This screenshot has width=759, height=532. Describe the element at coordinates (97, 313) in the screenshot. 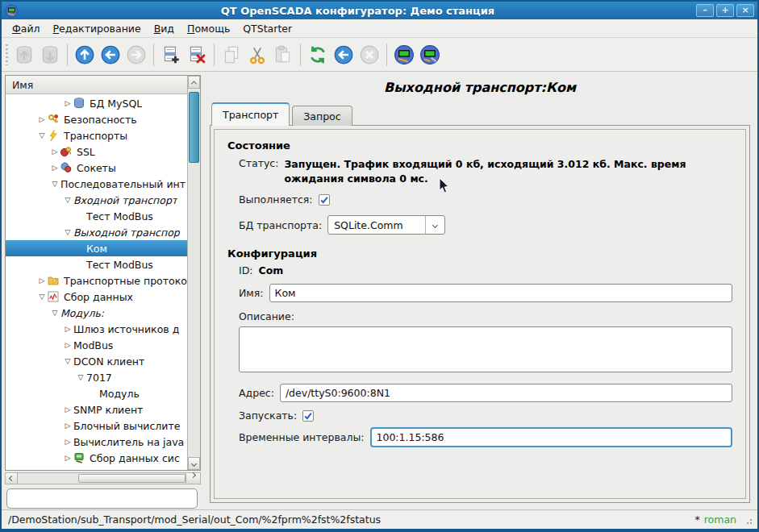

I see `tree-item: ▽Модуль:` at that location.